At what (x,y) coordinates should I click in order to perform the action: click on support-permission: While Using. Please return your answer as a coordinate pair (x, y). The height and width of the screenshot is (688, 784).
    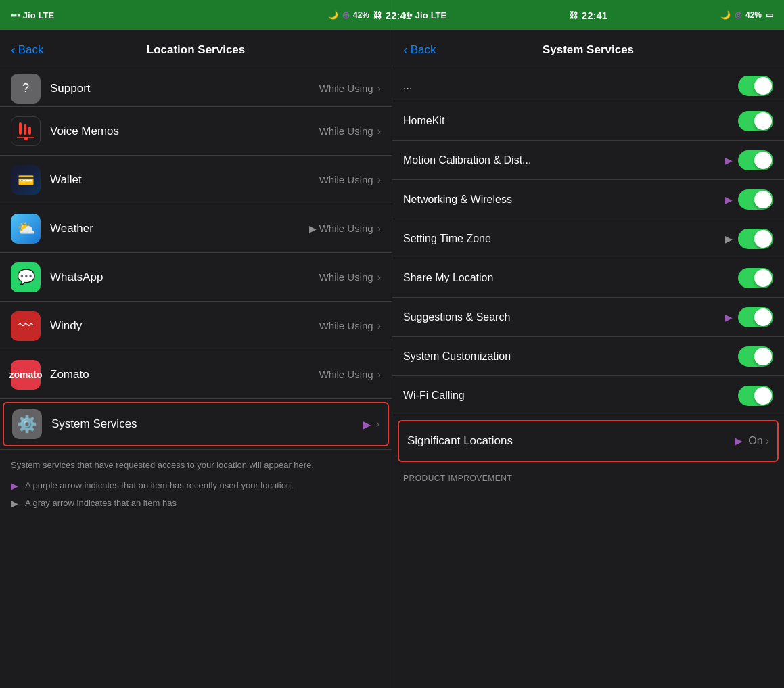
    Looking at the image, I should click on (346, 88).